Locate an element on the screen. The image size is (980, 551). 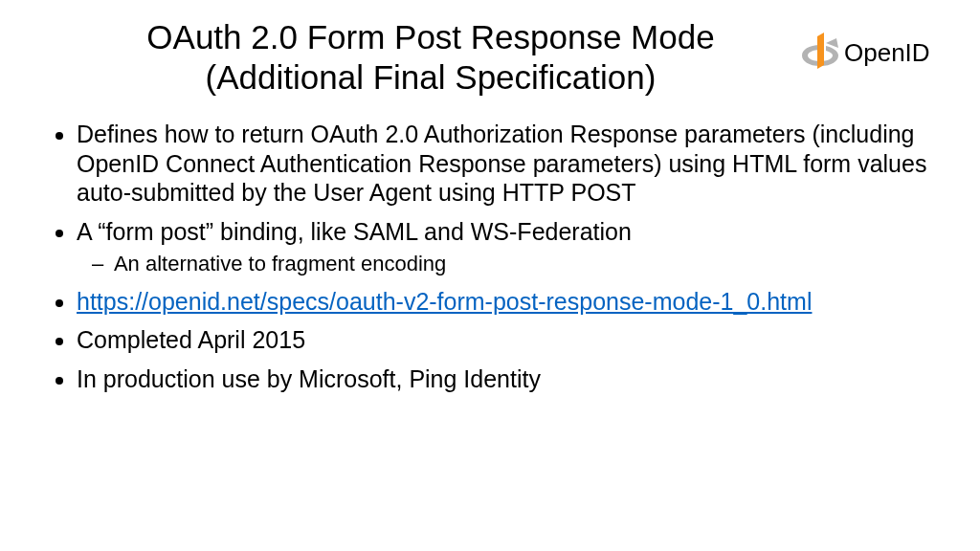
bullet-text: A “form post” binding, like SAML and WS-… is located at coordinates (354, 231).